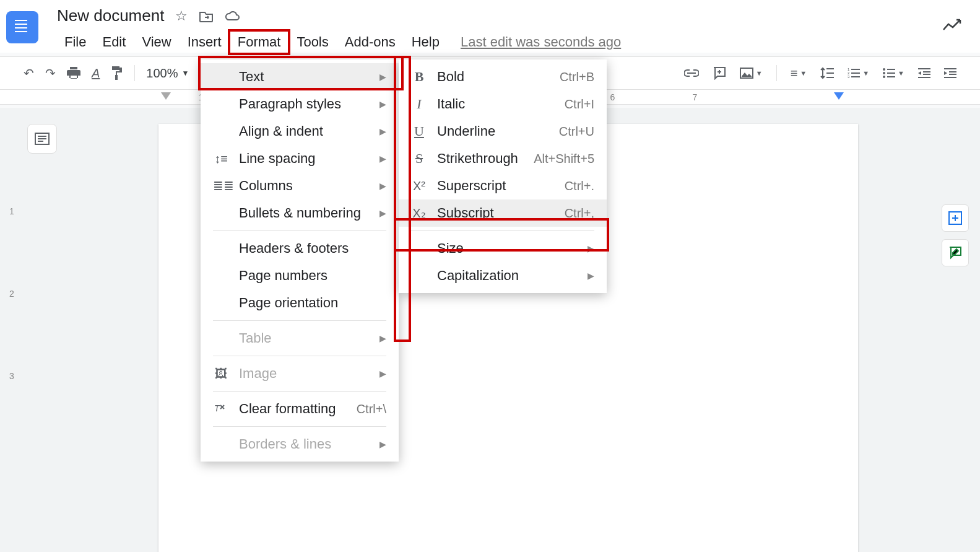 The width and height of the screenshot is (980, 552). I want to click on indent-marker-right-icon, so click(839, 96).